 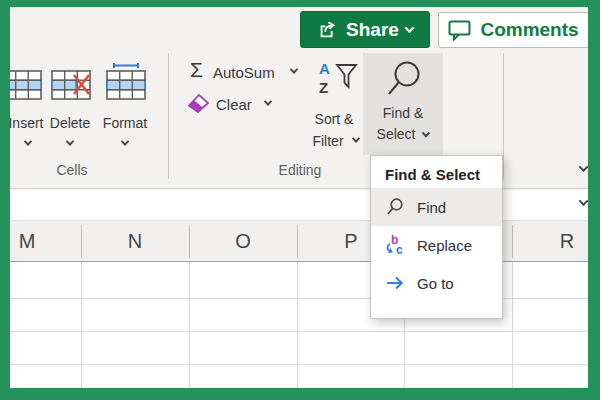 I want to click on insert-chevron-down-icon, so click(x=28, y=141).